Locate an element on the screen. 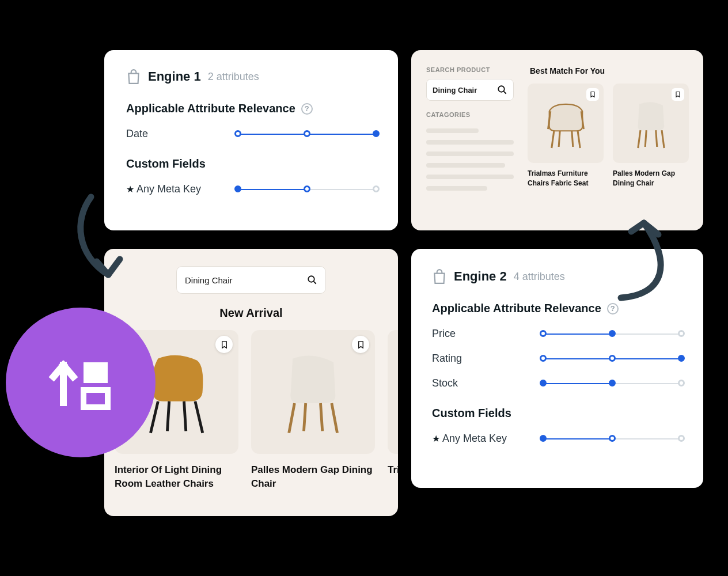 The width and height of the screenshot is (728, 576). engine2-row-stock: Stock is located at coordinates (556, 384).